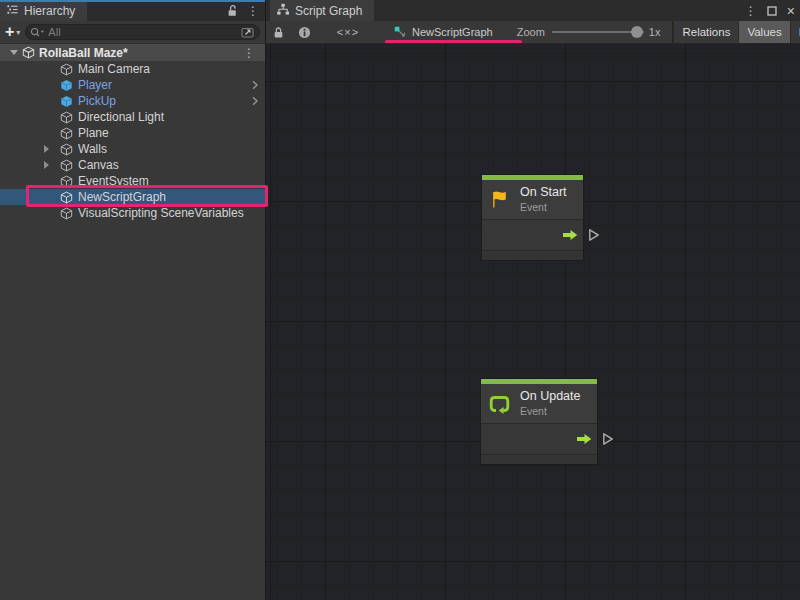 The width and height of the screenshot is (800, 600). I want to click on tree-item-player: Player, so click(132, 85).